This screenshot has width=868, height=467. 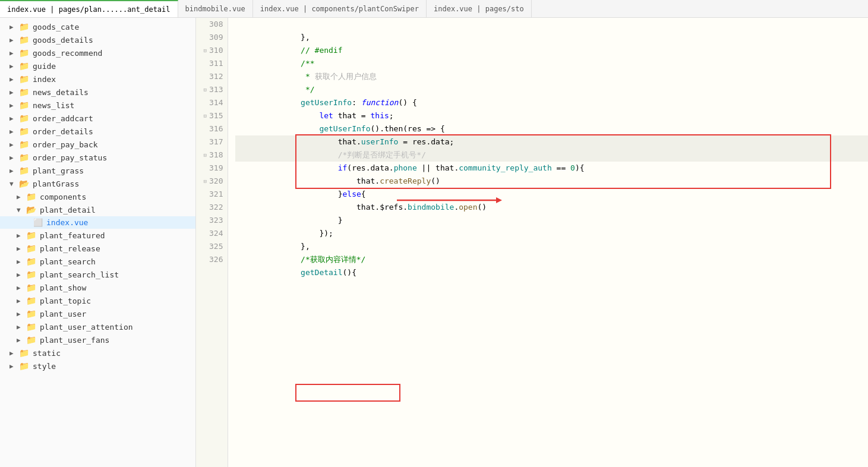 What do you see at coordinates (438, 168) in the screenshot?
I see `code-text: || that.` at bounding box center [438, 168].